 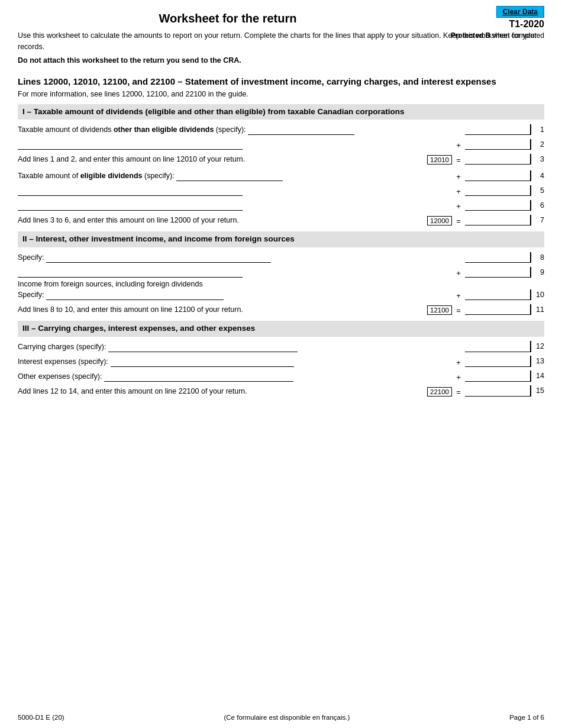 What do you see at coordinates (235, 377) in the screenshot?
I see `row-14-desc: Other expenses (specify):` at bounding box center [235, 377].